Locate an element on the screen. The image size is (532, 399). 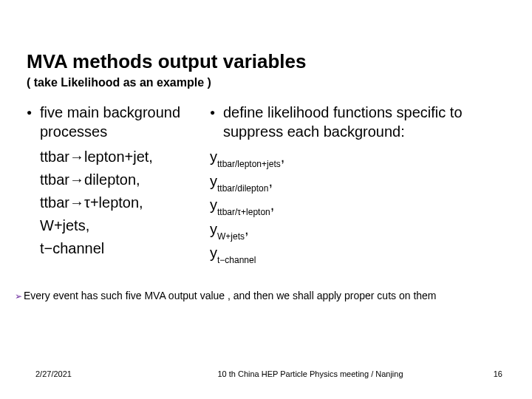
slide-footer: 2/27/2021 10 th China HEP Particle Physi… is located at coordinates (266, 374).